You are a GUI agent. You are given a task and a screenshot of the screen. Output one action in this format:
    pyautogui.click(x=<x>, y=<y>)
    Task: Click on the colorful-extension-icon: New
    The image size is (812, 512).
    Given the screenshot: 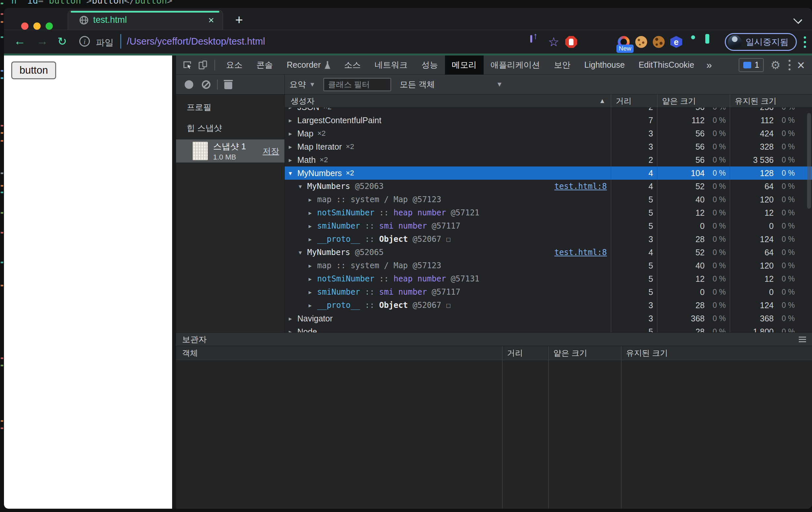 What is the action you would take?
    pyautogui.click(x=624, y=42)
    